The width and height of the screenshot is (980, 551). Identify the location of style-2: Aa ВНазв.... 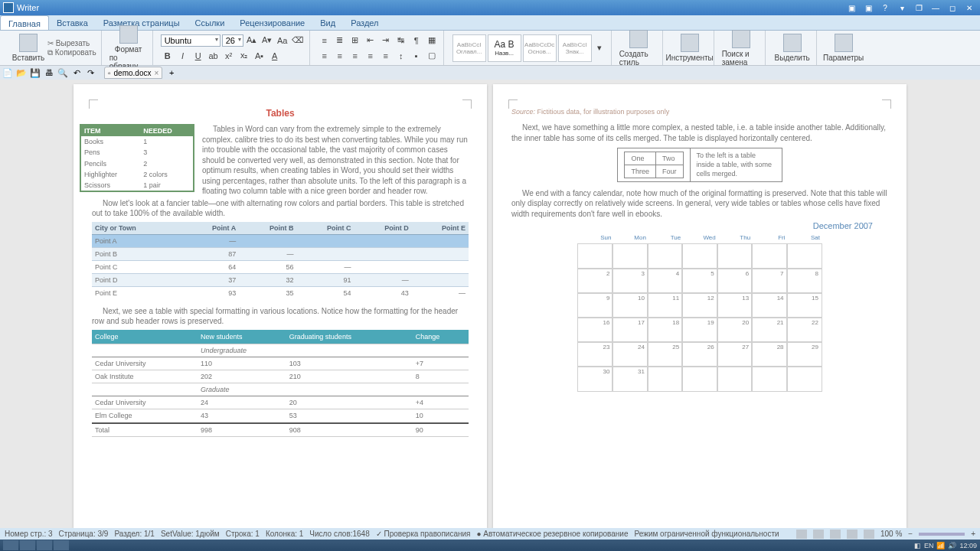
(505, 48).